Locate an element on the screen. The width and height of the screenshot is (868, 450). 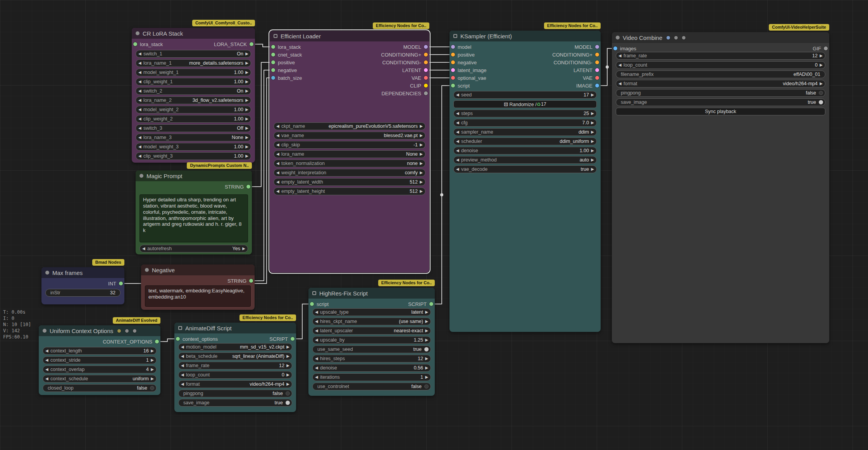
input-slot-images: images is located at coordinates (625, 48).